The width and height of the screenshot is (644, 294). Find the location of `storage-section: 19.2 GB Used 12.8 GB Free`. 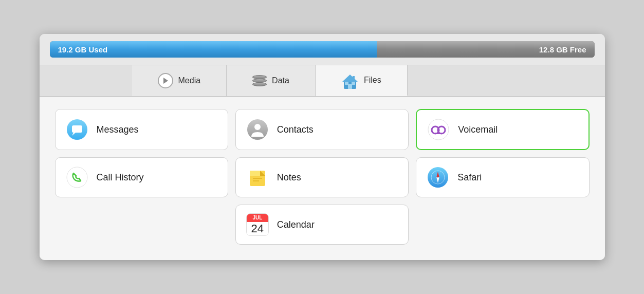

storage-section: 19.2 GB Used 12.8 GB Free is located at coordinates (322, 49).